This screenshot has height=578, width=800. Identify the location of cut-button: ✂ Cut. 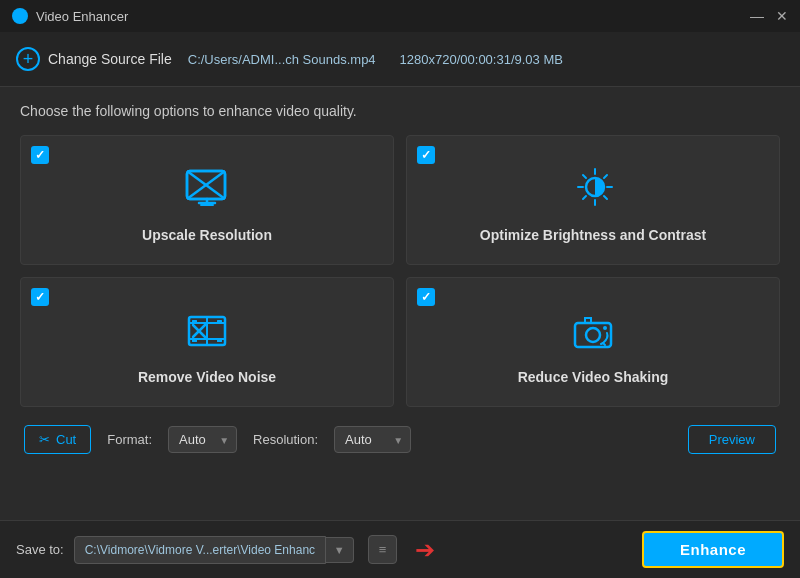
(58, 440).